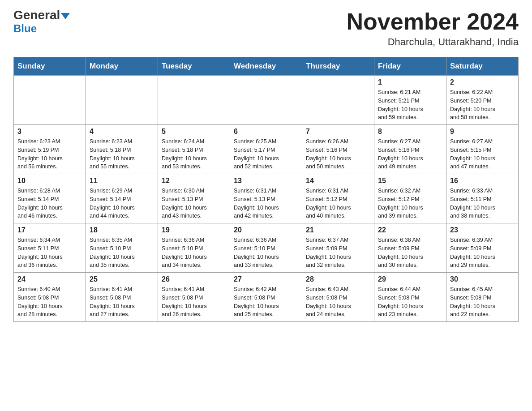 This screenshot has width=532, height=411. Describe the element at coordinates (266, 181) in the screenshot. I see `day-number: 13` at that location.